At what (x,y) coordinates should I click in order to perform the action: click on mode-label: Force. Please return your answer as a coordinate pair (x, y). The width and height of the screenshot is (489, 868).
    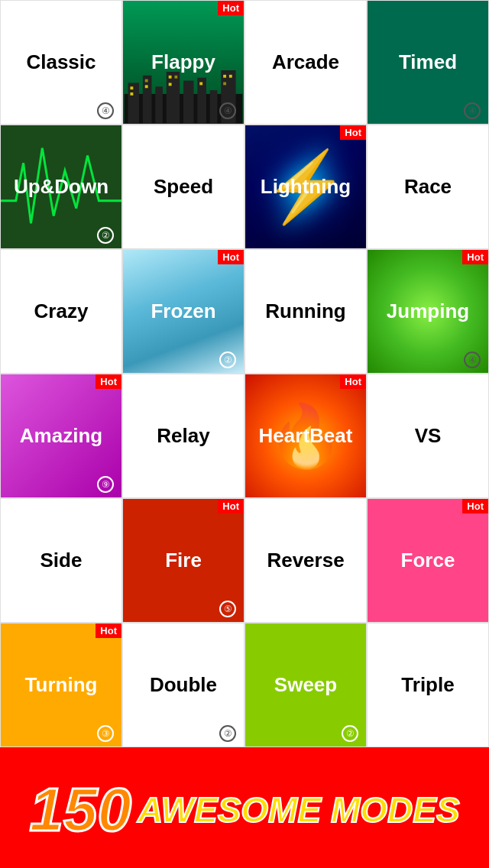
    Looking at the image, I should click on (428, 561).